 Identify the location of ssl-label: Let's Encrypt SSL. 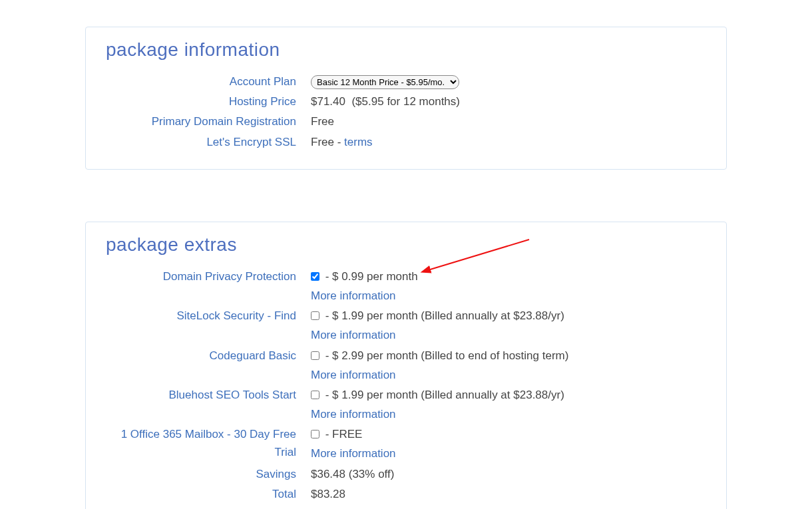
(208, 142).